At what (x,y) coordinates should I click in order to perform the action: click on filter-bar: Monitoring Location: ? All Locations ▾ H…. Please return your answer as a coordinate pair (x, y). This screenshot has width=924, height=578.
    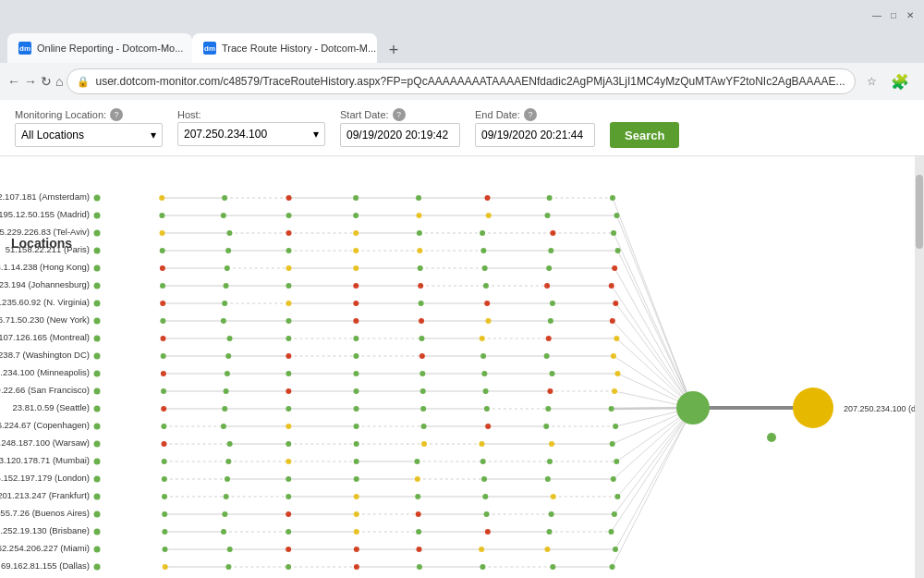
    Looking at the image, I should click on (462, 128).